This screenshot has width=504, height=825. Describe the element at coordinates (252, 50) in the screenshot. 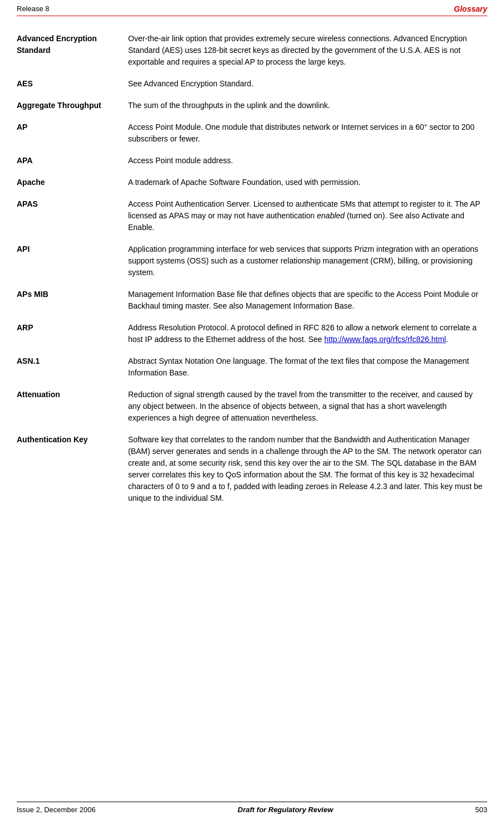

I see `glossary-entry: Advanced Encryption StandardOver-the-air…` at that location.